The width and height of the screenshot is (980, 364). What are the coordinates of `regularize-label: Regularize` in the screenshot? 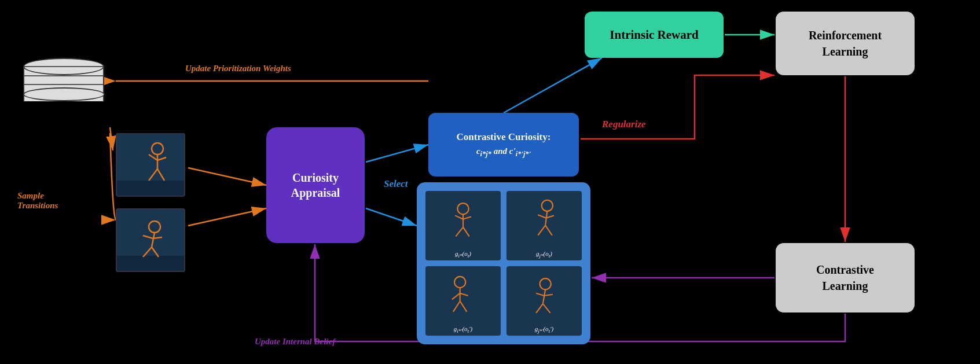 It's located at (624, 124).